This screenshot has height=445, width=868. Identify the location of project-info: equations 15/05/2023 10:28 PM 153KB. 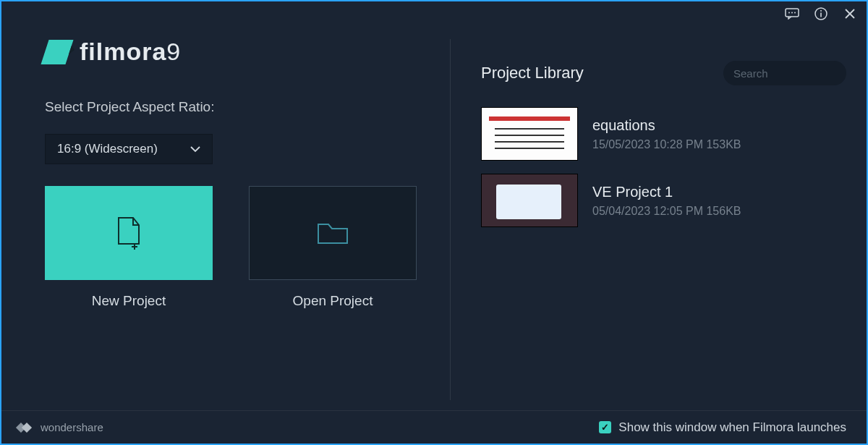
(667, 135).